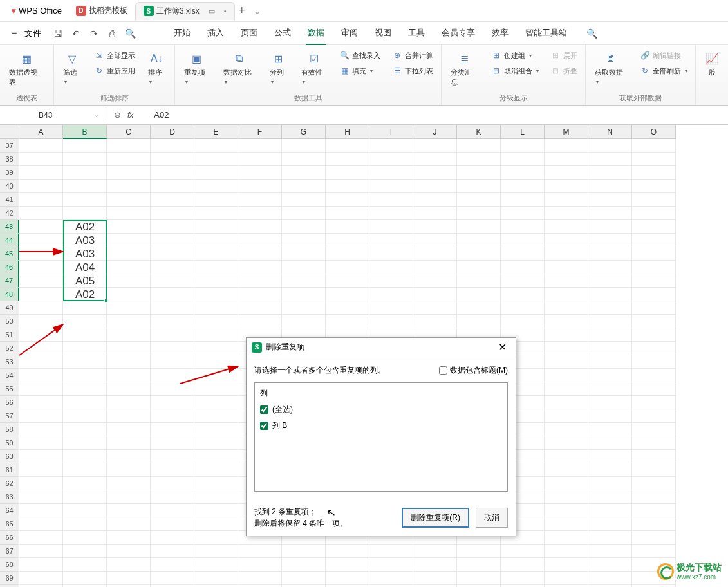  I want to click on print-icon: ⎙, so click(112, 33).